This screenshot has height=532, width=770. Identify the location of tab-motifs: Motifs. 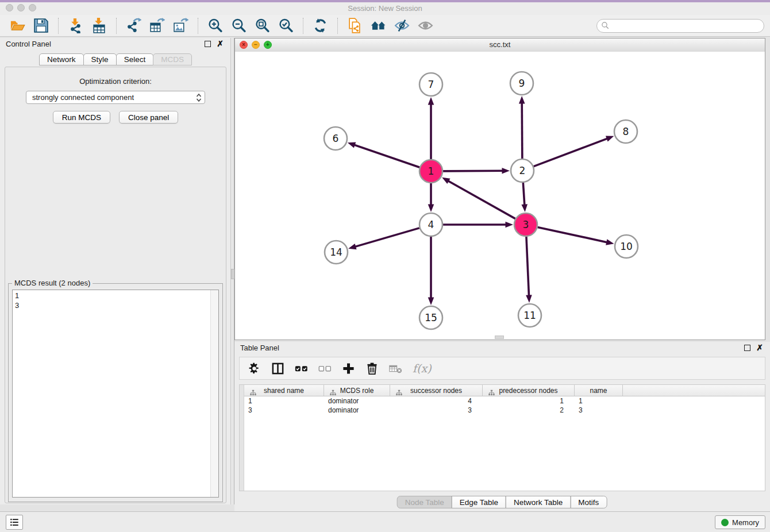
(588, 502).